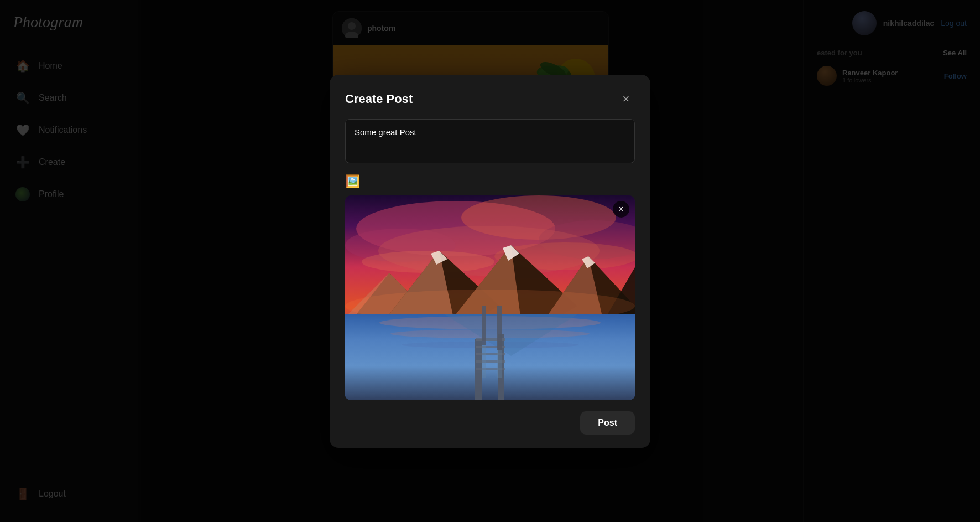 This screenshot has height=522, width=980. Describe the element at coordinates (490, 141) in the screenshot. I see `post-text-input: Some great Post` at that location.